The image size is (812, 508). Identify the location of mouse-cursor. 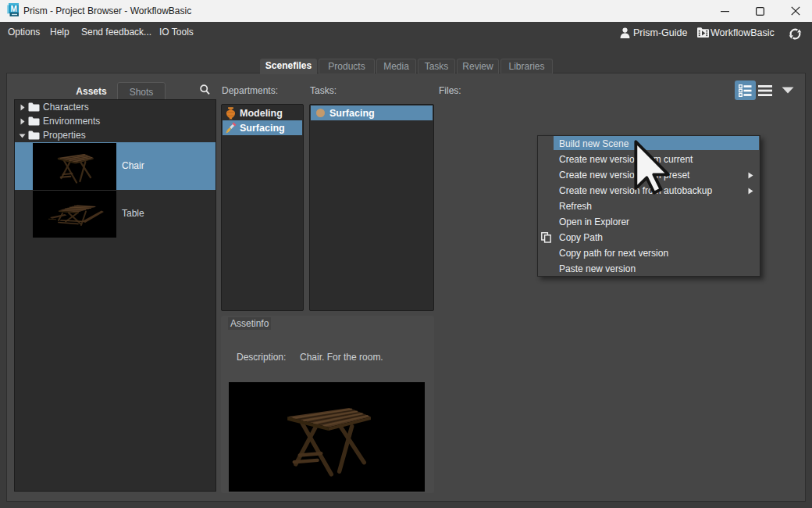
(652, 167).